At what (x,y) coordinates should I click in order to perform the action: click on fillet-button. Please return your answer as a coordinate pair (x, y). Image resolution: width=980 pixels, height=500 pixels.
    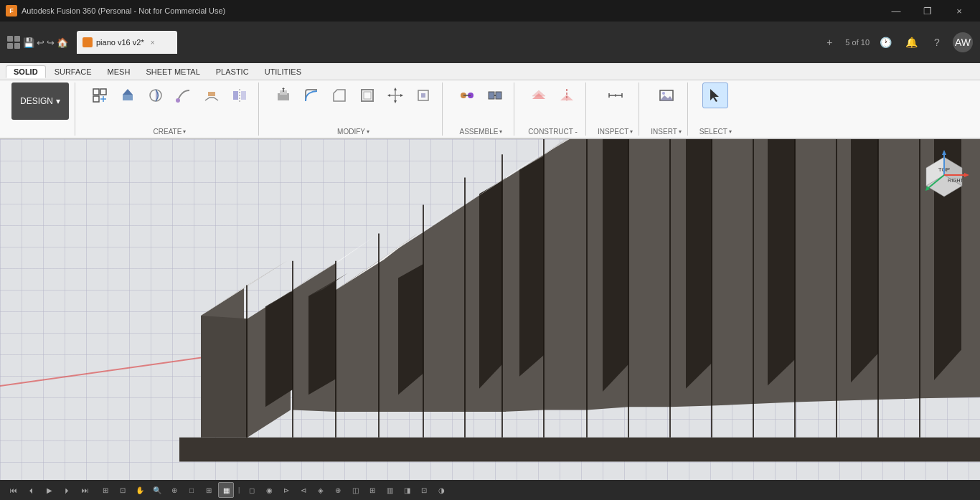
    Looking at the image, I should click on (311, 95).